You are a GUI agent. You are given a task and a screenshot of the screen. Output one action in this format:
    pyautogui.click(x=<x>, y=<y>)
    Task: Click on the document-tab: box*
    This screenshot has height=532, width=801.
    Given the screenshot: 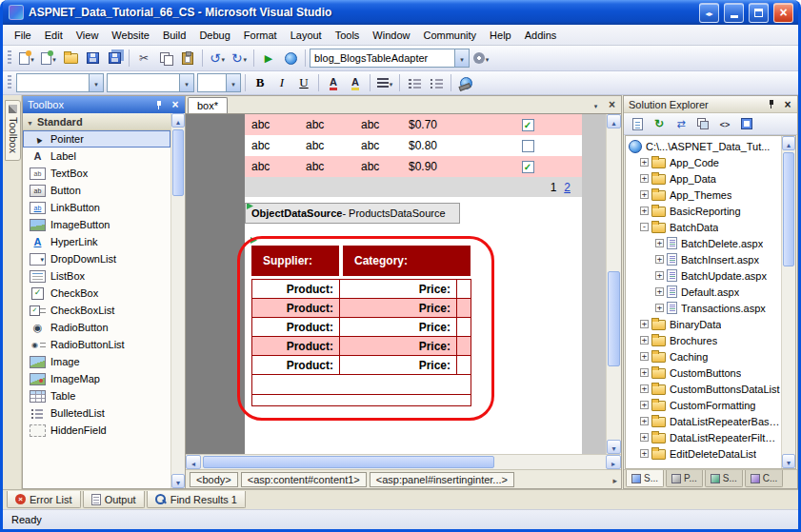 What is the action you would take?
    pyautogui.click(x=208, y=105)
    